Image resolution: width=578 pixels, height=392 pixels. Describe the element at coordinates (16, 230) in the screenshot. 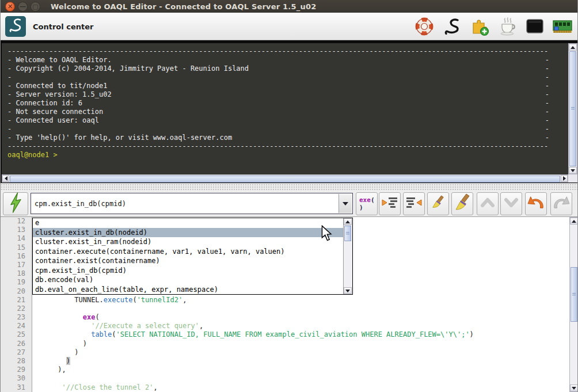

I see `line-number: 13` at that location.